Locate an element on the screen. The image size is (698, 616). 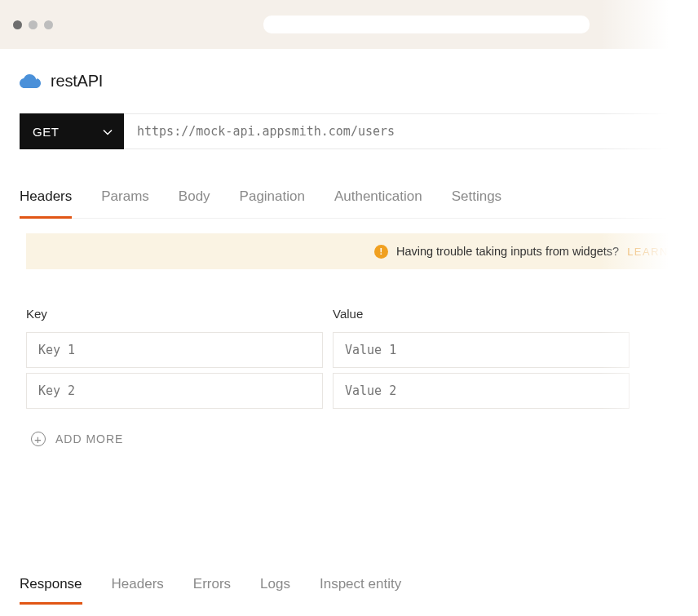
window-titlebar is located at coordinates (349, 24).